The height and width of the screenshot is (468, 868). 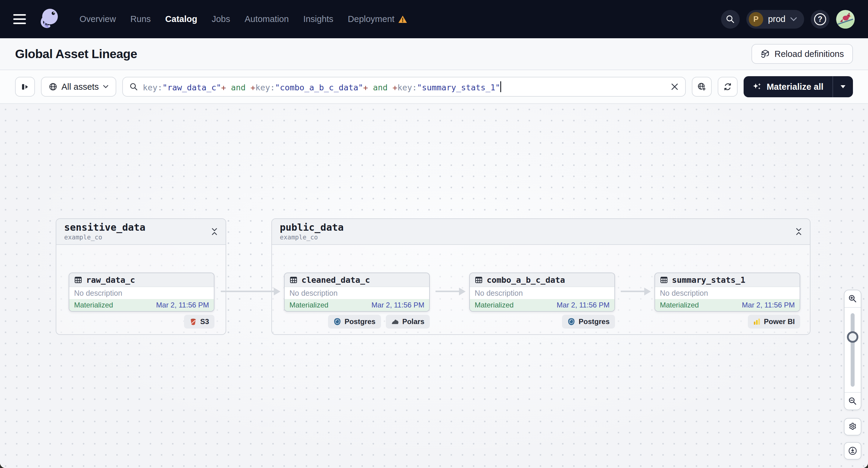 What do you see at coordinates (111, 280) in the screenshot?
I see `asset-name: raw_data_c` at bounding box center [111, 280].